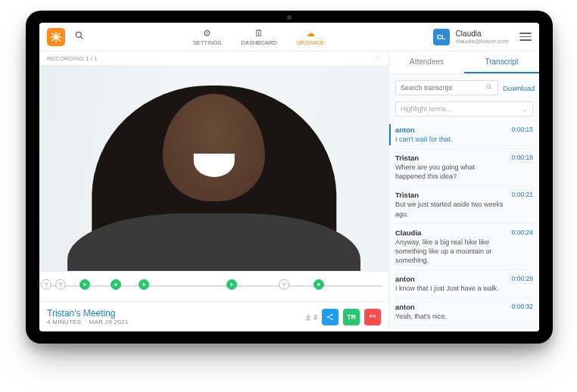  What do you see at coordinates (310, 33) in the screenshot?
I see `cloud-up-icon: ☁` at bounding box center [310, 33].